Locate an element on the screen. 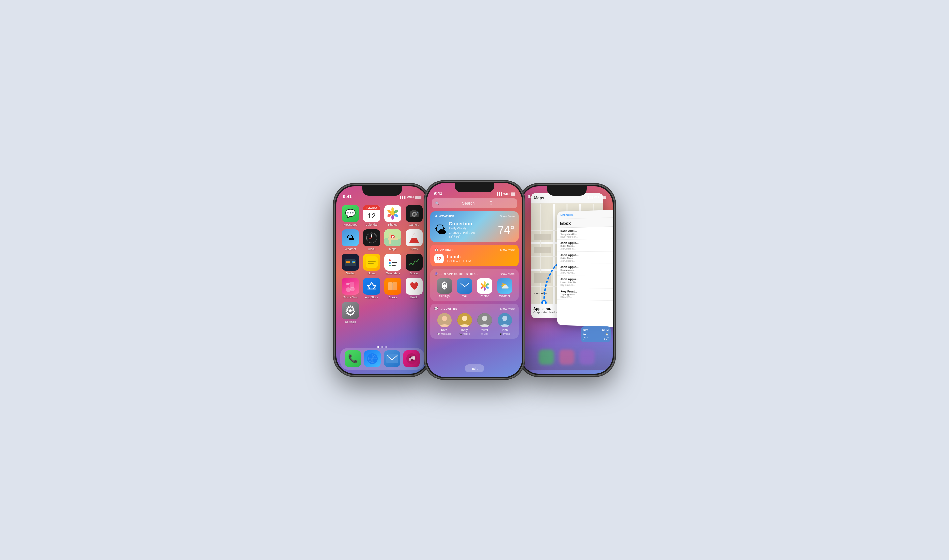 This screenshot has height=560, width=949. dock-music is located at coordinates (411, 358).